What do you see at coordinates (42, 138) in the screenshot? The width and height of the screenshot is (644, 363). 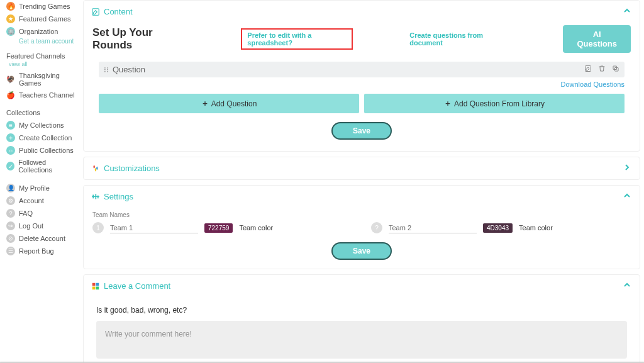 I see `sidebar-item-create-collection: ＋Create Collection` at bounding box center [42, 138].